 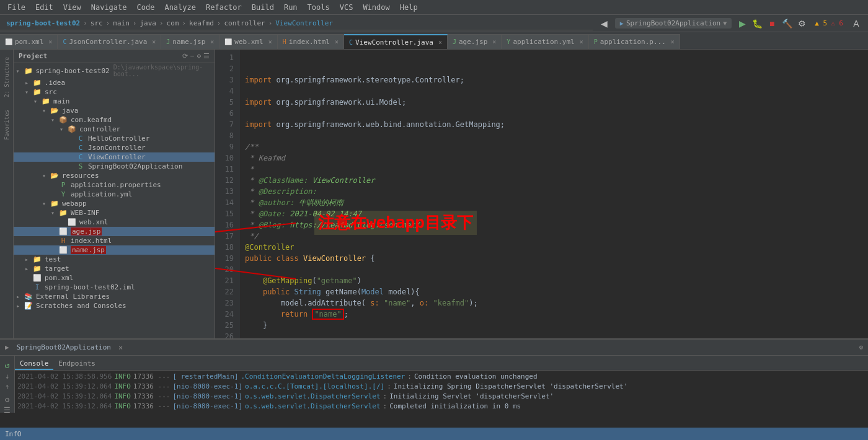 What do you see at coordinates (192, 56) in the screenshot?
I see `collapse-icon: −` at bounding box center [192, 56].